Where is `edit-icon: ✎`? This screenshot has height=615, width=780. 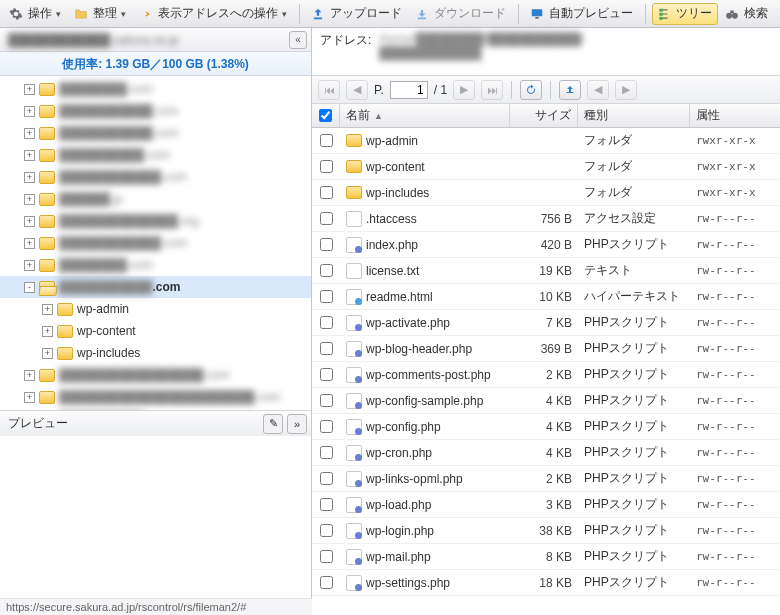 edit-icon: ✎ is located at coordinates (273, 424).